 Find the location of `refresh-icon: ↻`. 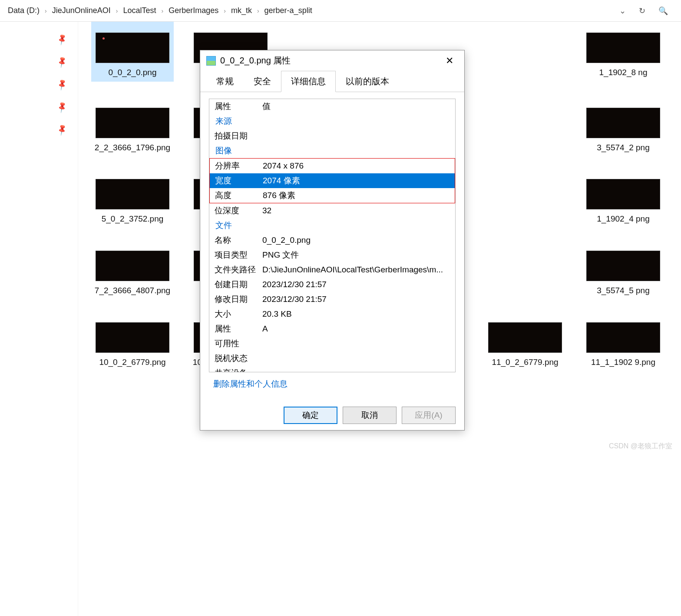

refresh-icon: ↻ is located at coordinates (642, 11).